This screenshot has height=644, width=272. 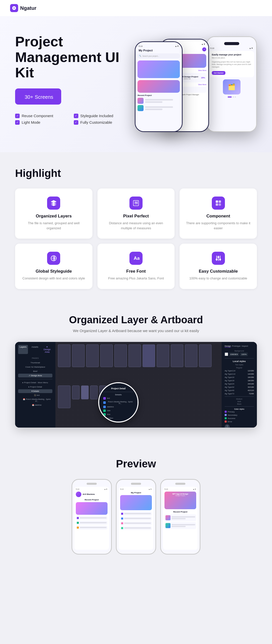 I want to click on card-title-pixel-perfect: Pixel Perfect, so click(x=136, y=216).